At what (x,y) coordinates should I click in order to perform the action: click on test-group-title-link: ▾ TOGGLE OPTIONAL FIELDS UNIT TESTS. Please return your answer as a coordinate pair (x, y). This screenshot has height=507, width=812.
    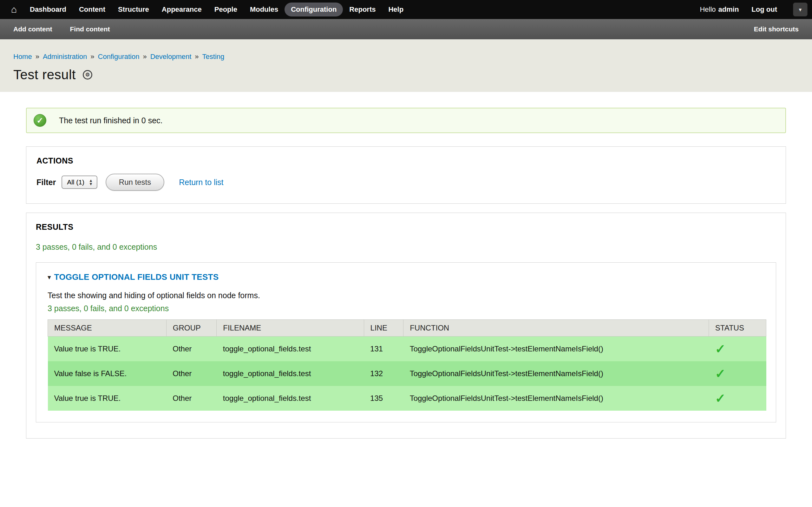
    Looking at the image, I should click on (133, 277).